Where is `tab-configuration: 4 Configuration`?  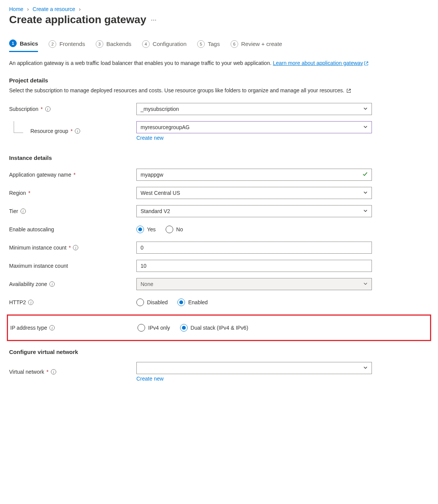 tab-configuration: 4 Configuration is located at coordinates (164, 46).